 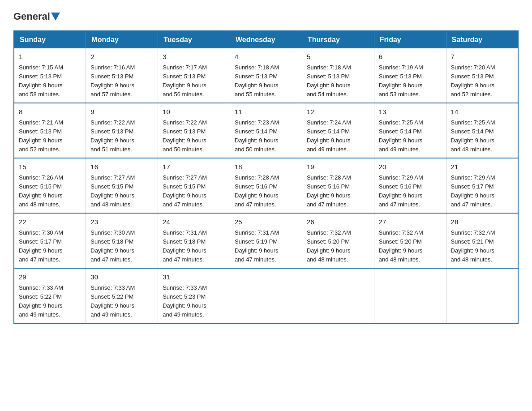 What do you see at coordinates (50, 131) in the screenshot?
I see `calendar-cell: 8 Sunrise: 7:21 AMSunset: 5:13 PMDayligh…` at bounding box center [50, 131].